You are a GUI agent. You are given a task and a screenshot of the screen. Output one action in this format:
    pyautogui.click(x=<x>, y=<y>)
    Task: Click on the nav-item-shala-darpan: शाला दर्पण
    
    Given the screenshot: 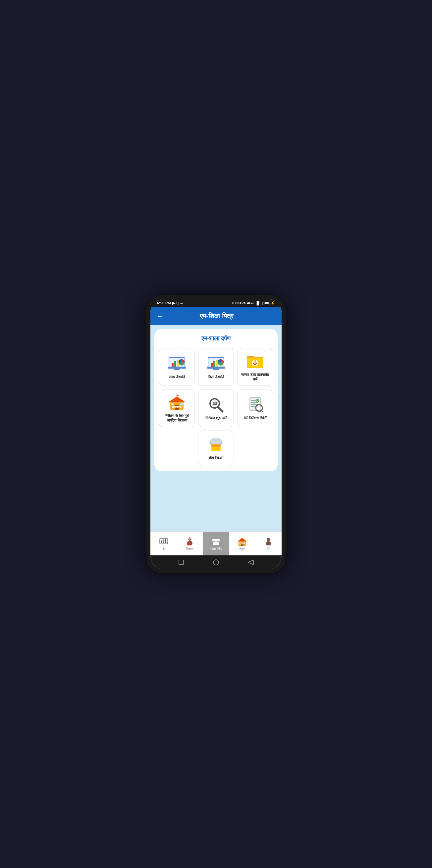 What is the action you would take?
    pyautogui.click(x=216, y=544)
    